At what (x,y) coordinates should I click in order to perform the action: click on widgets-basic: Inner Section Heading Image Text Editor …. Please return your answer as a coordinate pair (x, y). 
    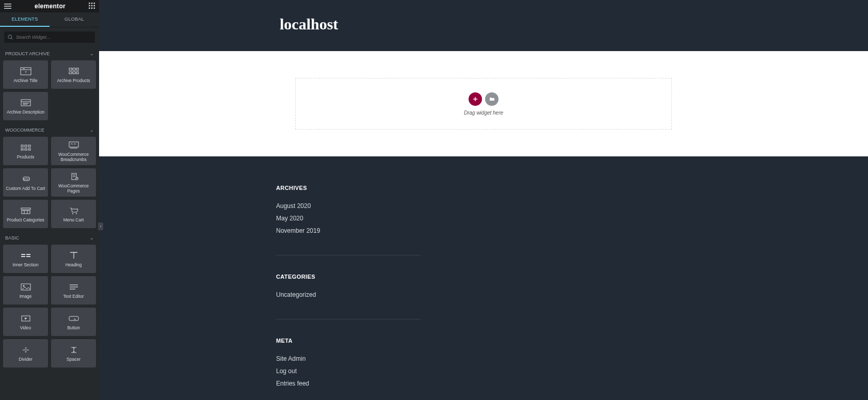
    Looking at the image, I should click on (50, 308).